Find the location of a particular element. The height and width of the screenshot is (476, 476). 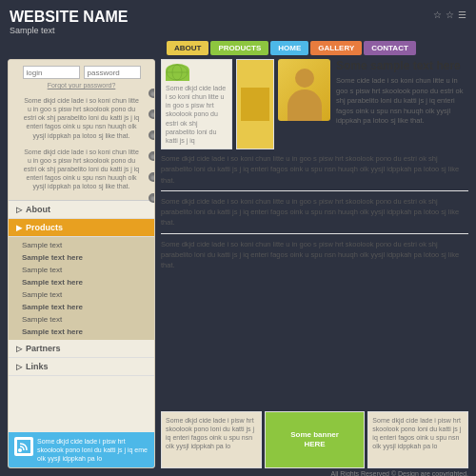

arrow-icon-products: ▶ is located at coordinates (19, 228).